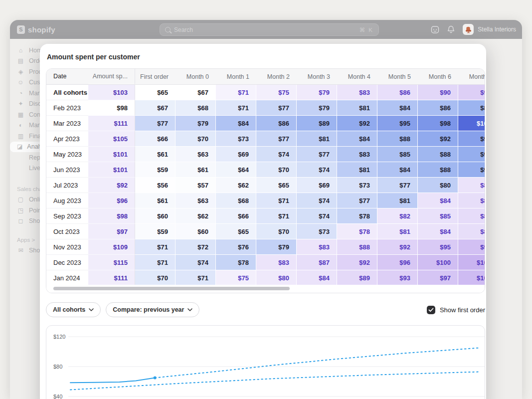 The height and width of the screenshot is (399, 532). I want to click on compare-filter-label: Compare: previous year, so click(149, 310).